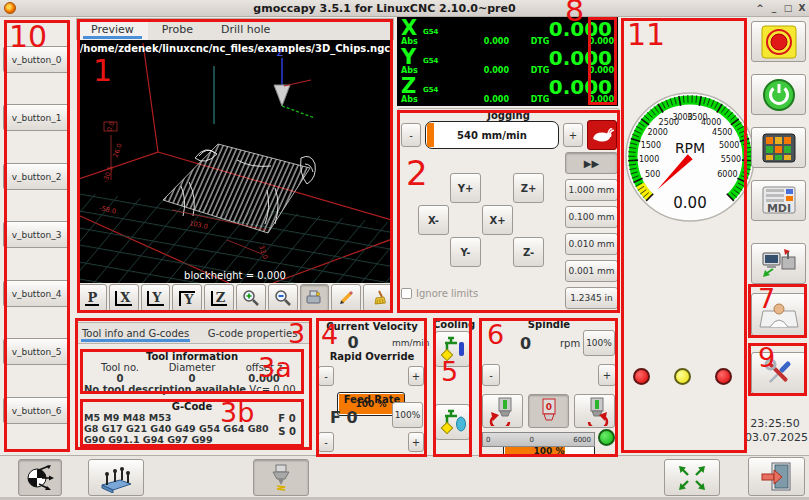 The width and height of the screenshot is (809, 500). I want to click on sidebar-v-button-4: v_button_4, so click(36, 294).